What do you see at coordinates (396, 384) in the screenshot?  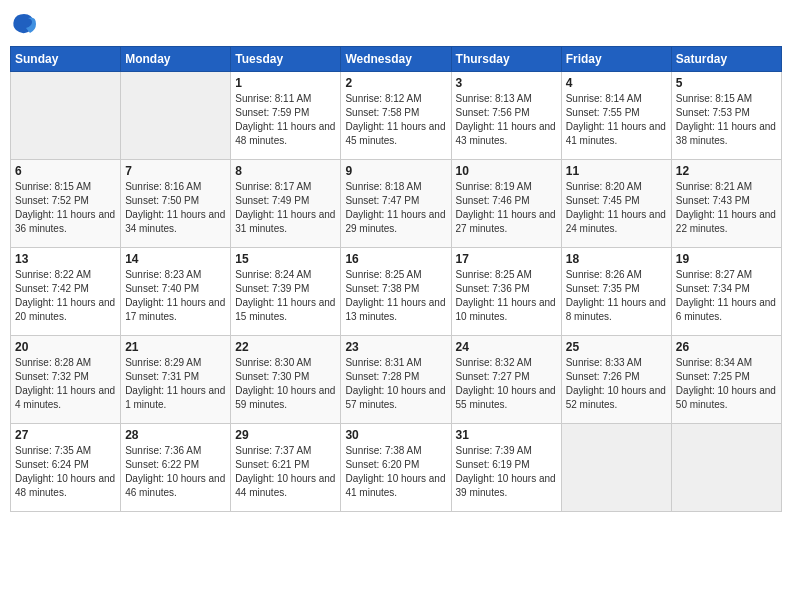 I see `day-info: Sunrise: 8:31 AMSunset: 7:28 PMDaylight:…` at bounding box center [396, 384].